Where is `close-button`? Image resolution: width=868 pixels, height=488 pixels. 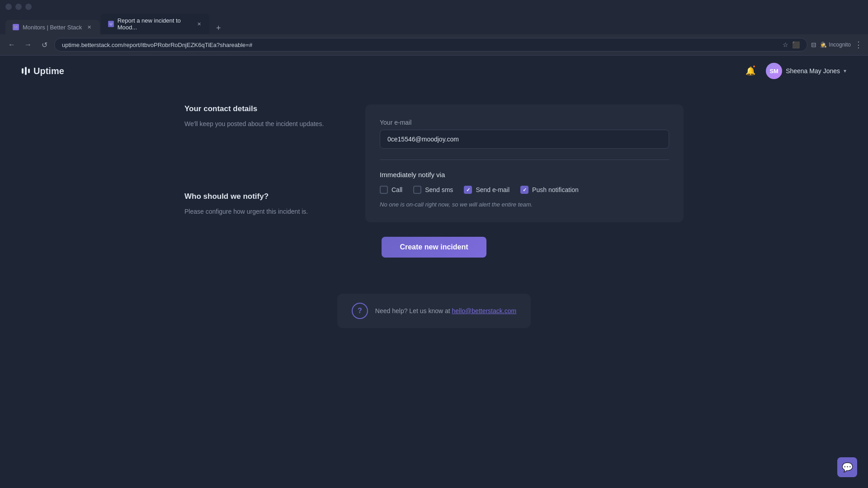 close-button is located at coordinates (28, 7).